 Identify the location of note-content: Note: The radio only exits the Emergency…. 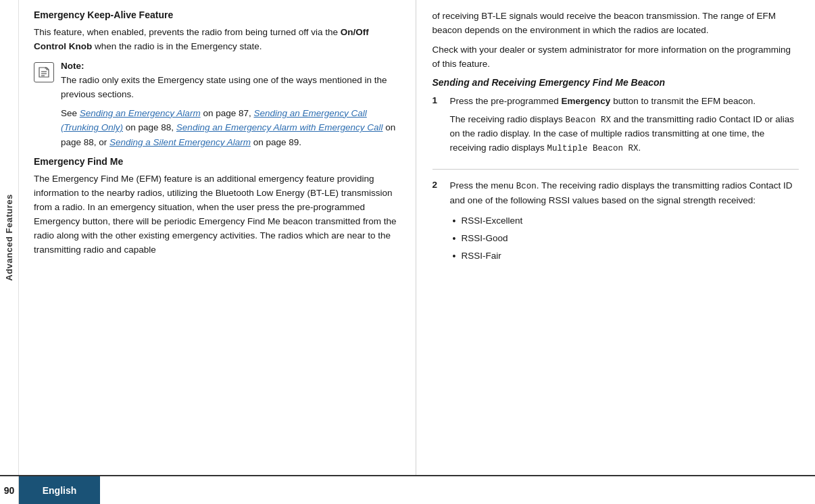
(231, 105).